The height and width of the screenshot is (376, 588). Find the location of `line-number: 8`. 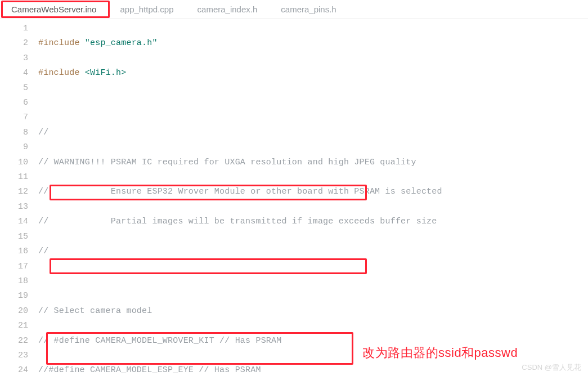

line-number: 8 is located at coordinates (14, 133).